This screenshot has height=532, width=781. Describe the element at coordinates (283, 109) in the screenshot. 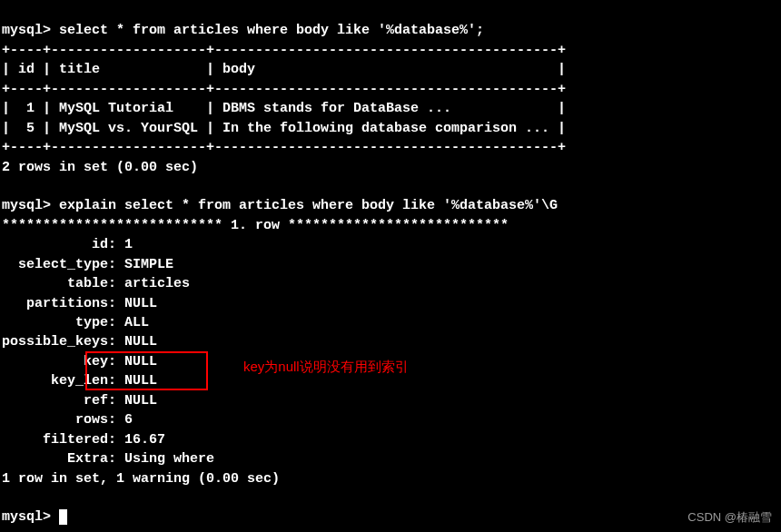

I see `table-row: | 1 | MySQL Tutorial | DBMS stands for D…` at that location.